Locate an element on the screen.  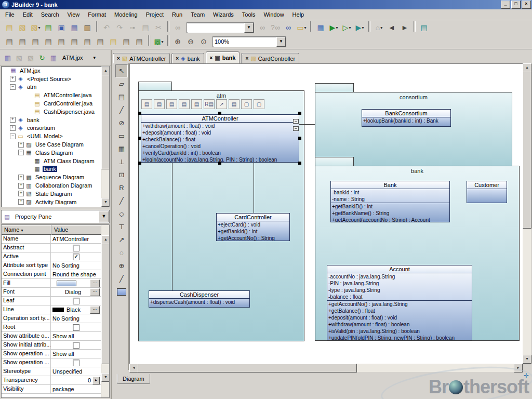
menu-project: Project is located at coordinates (155, 15).